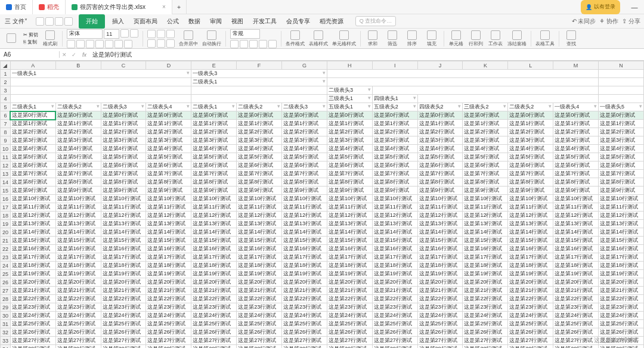 This screenshot has width=644, height=348. Describe the element at coordinates (188, 39) in the screenshot. I see `merge-button: 合并居中` at that location.